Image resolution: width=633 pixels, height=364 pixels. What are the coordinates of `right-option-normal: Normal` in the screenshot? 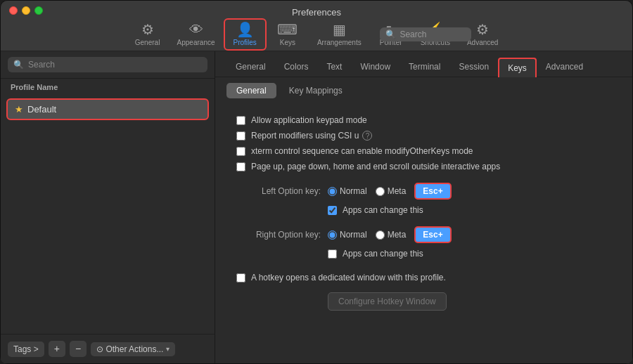 It's located at (347, 235).